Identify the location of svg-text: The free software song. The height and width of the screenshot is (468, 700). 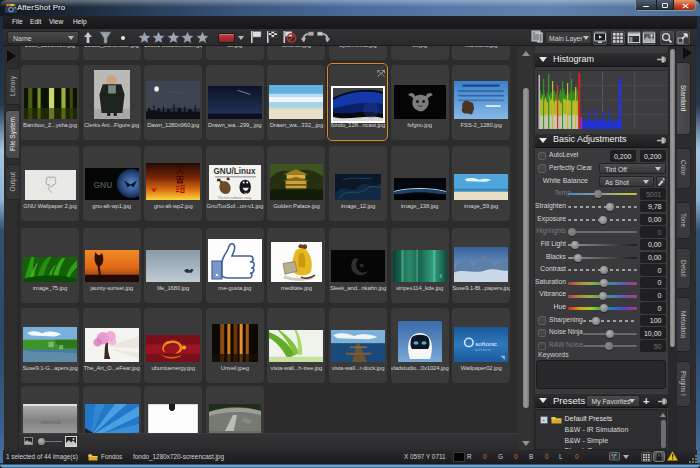
(234, 198).